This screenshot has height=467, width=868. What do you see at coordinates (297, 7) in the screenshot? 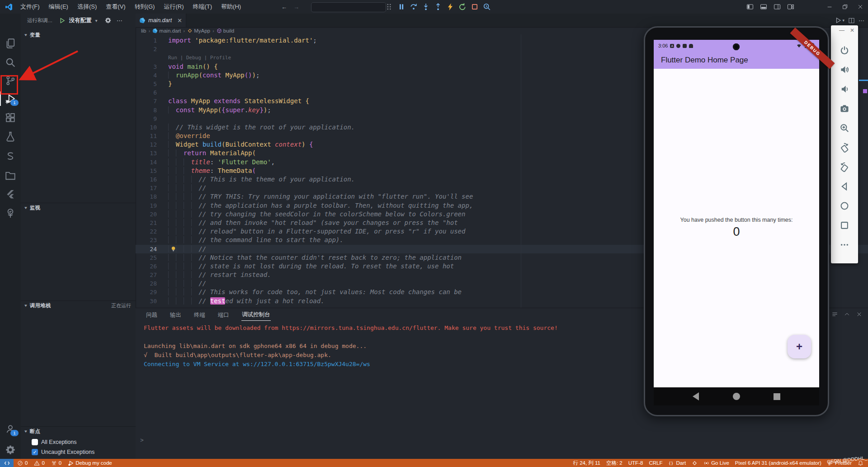
I see `forward-arrow-icon: →` at bounding box center [297, 7].